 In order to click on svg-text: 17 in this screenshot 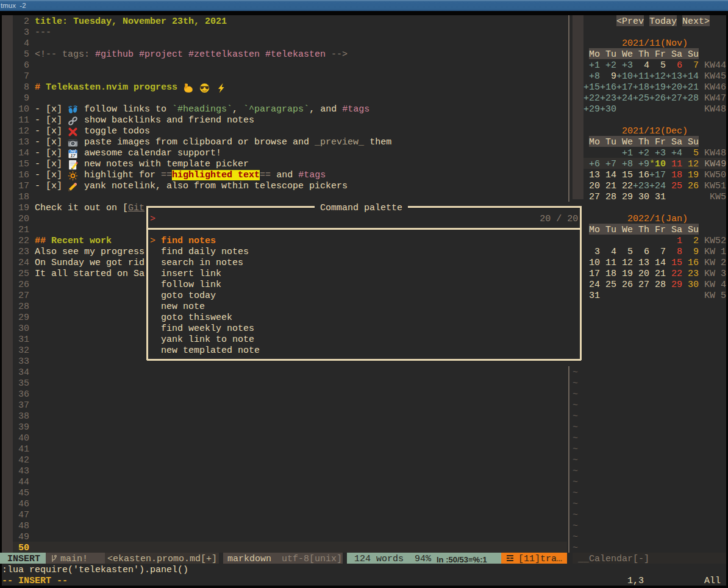, I will do `click(73, 156)`.